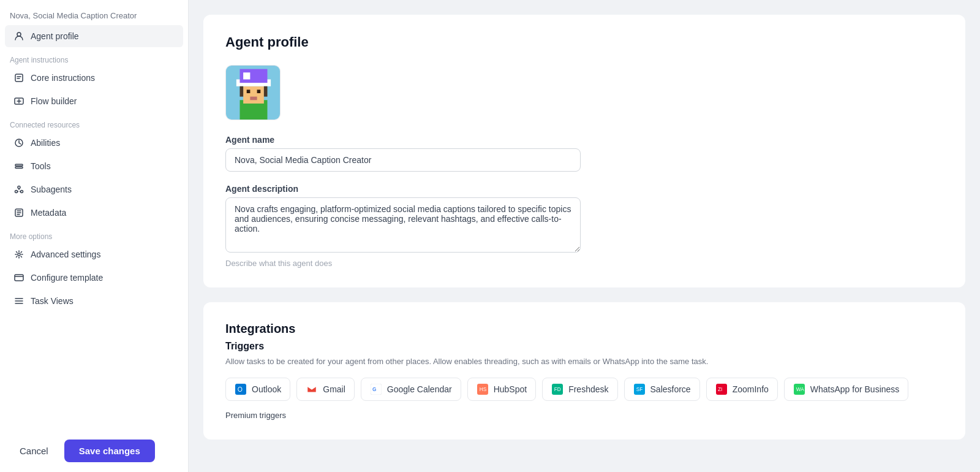 This screenshot has height=472, width=980. What do you see at coordinates (584, 140) in the screenshot?
I see `agent-name-label: Agent name` at bounding box center [584, 140].